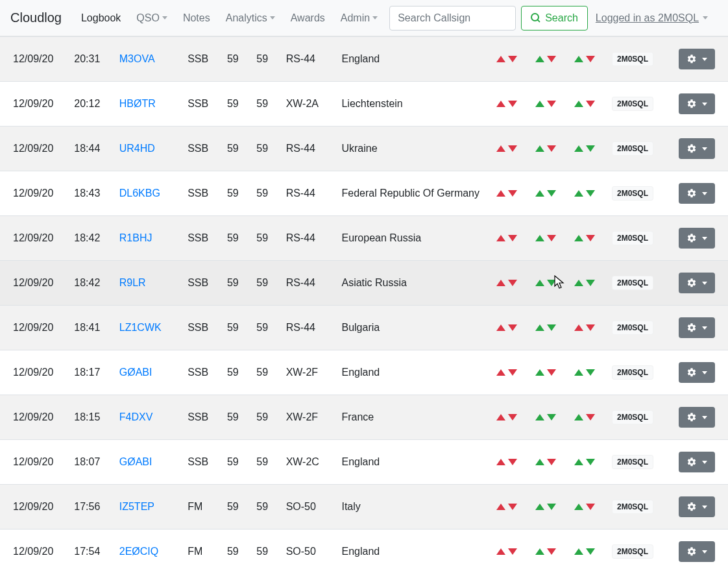 Image resolution: width=728 pixels, height=573 pixels. What do you see at coordinates (554, 18) in the screenshot?
I see `search-button: Search` at bounding box center [554, 18].